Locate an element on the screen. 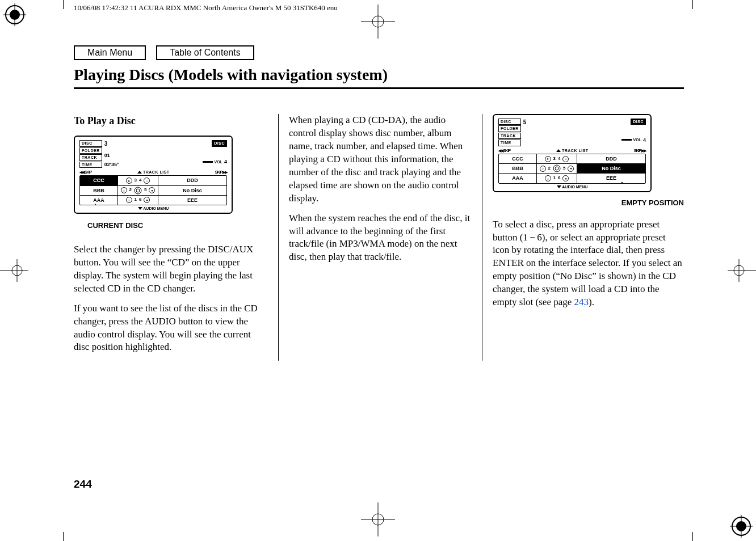  main-menu-button: Main Menu is located at coordinates (110, 53).